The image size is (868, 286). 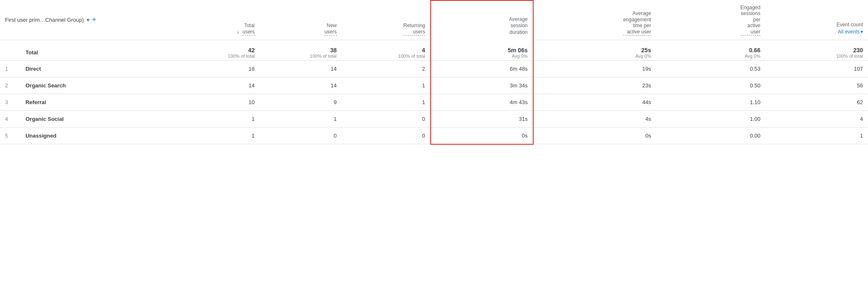 What do you see at coordinates (595, 102) in the screenshot?
I see `row-avg-engagement: 44s` at bounding box center [595, 102].